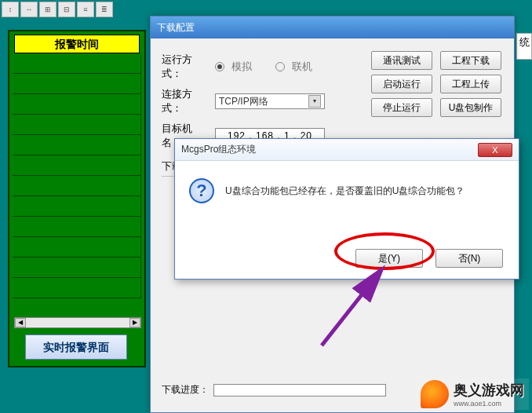 Image resolution: width=532 pixels, height=413 pixels. I want to click on system-badge: 统, so click(524, 46).